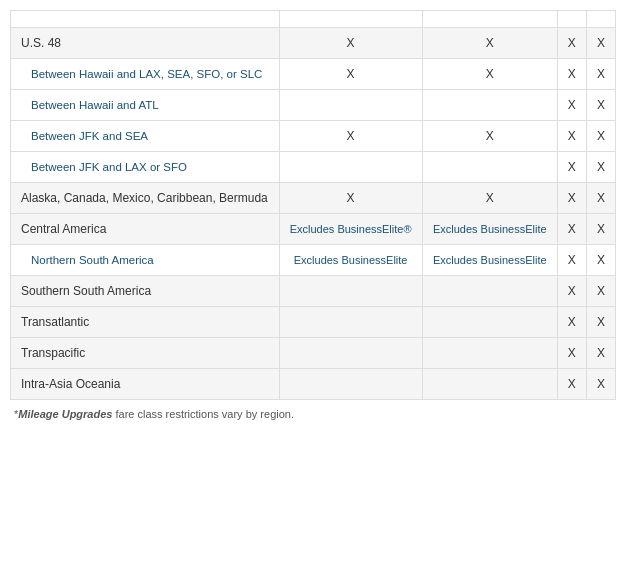  What do you see at coordinates (314, 168) in the screenshot?
I see `table-row: Between JFK and LAX or SFOXX` at bounding box center [314, 168].